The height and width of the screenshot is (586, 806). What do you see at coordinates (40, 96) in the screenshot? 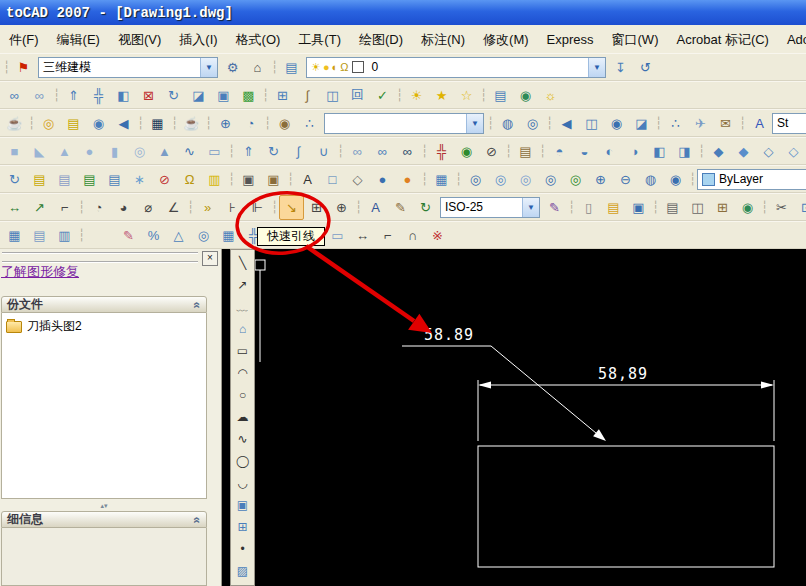
I see `interfere-icon: ∞` at bounding box center [40, 96].